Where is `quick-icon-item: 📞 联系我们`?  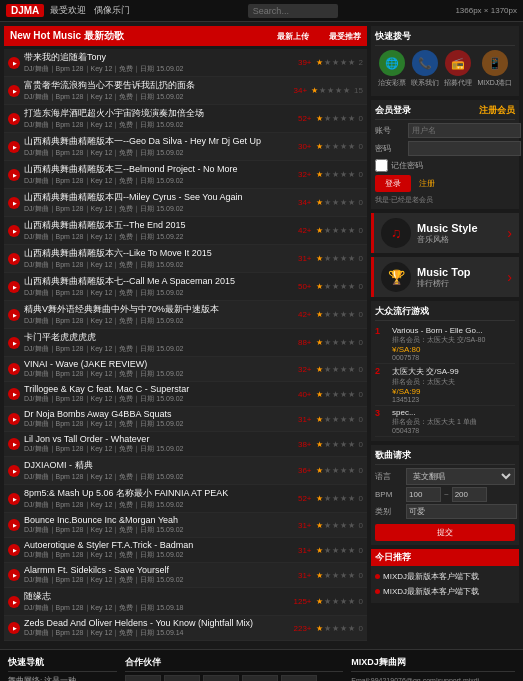 quick-icon-item: 📞 联系我们 is located at coordinates (425, 69).